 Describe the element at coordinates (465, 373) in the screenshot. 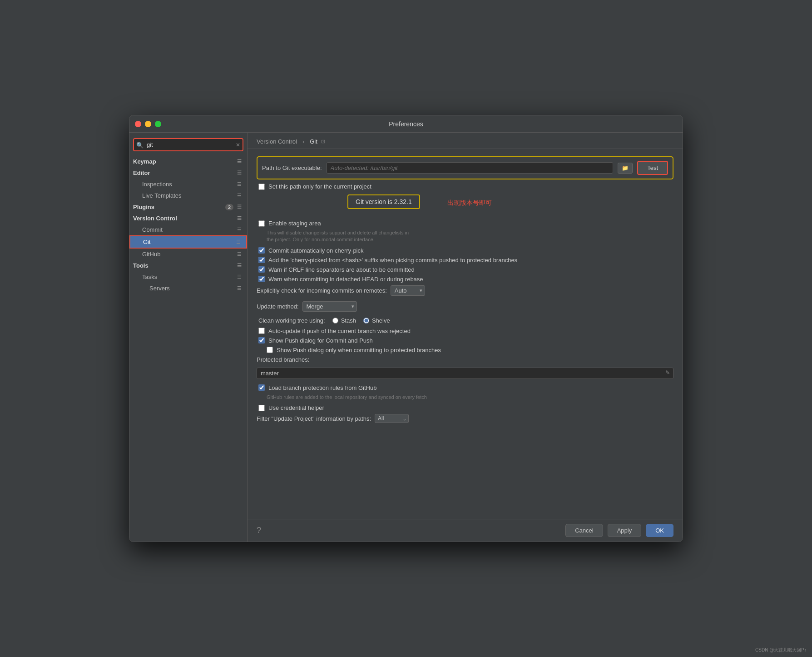

I see `protected-branches-input` at that location.